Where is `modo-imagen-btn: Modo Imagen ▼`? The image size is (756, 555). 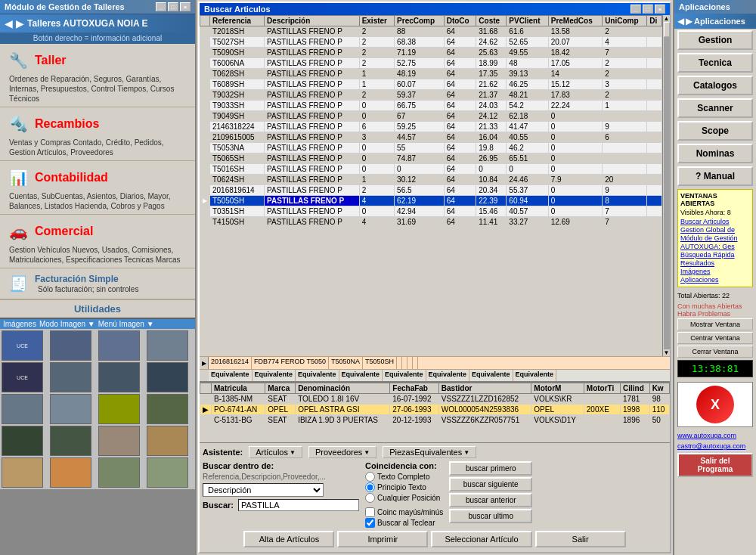
modo-imagen-btn: Modo Imagen ▼ is located at coordinates (67, 324).